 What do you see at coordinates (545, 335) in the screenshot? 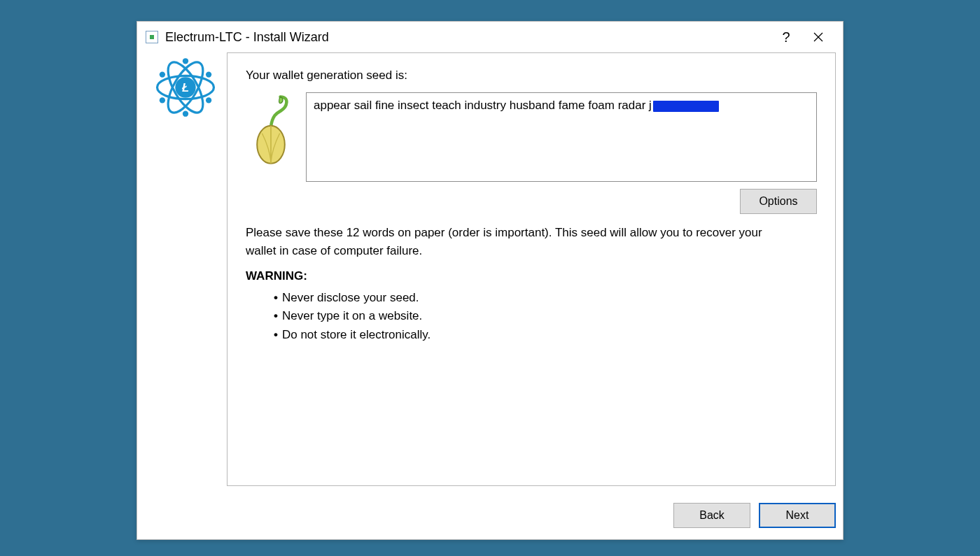
I see `warning-item: Do not store it electronically.` at bounding box center [545, 335].